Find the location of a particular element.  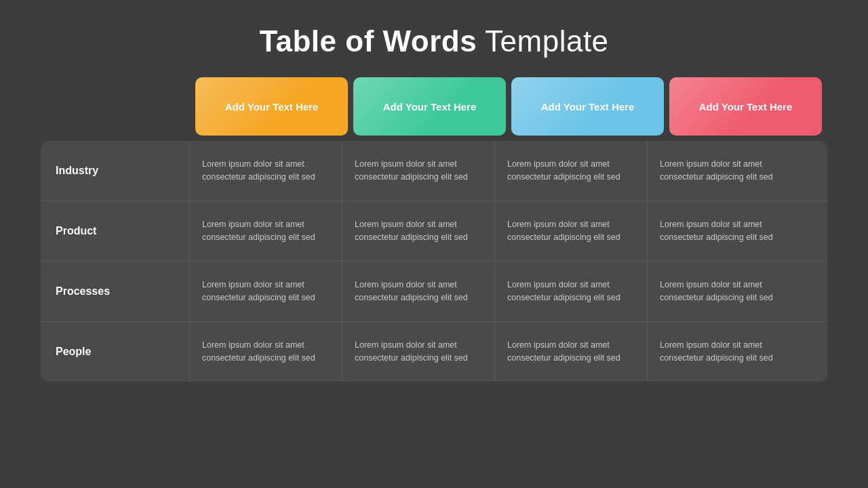

title-bold: Table of Words is located at coordinates (368, 41).